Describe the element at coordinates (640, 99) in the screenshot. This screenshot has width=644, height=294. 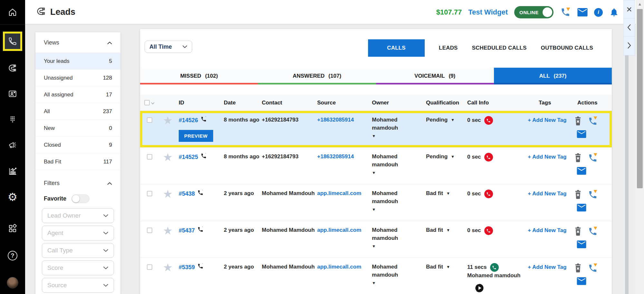
I see `outer-scrollbar-thumb` at that location.